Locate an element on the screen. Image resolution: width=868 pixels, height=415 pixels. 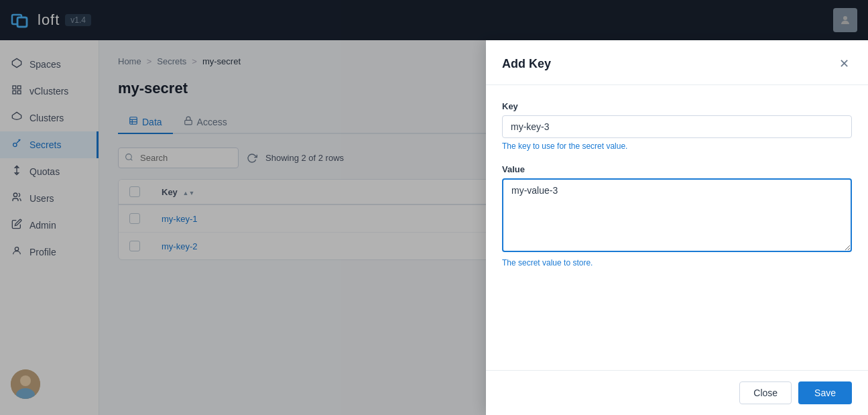
key-label: Key is located at coordinates (677, 106).